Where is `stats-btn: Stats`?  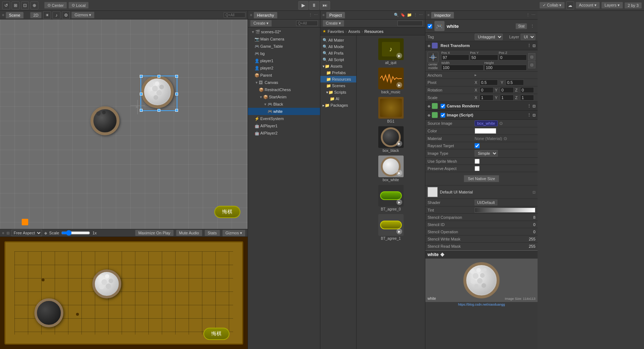 stats-btn: Stats is located at coordinates (212, 233).